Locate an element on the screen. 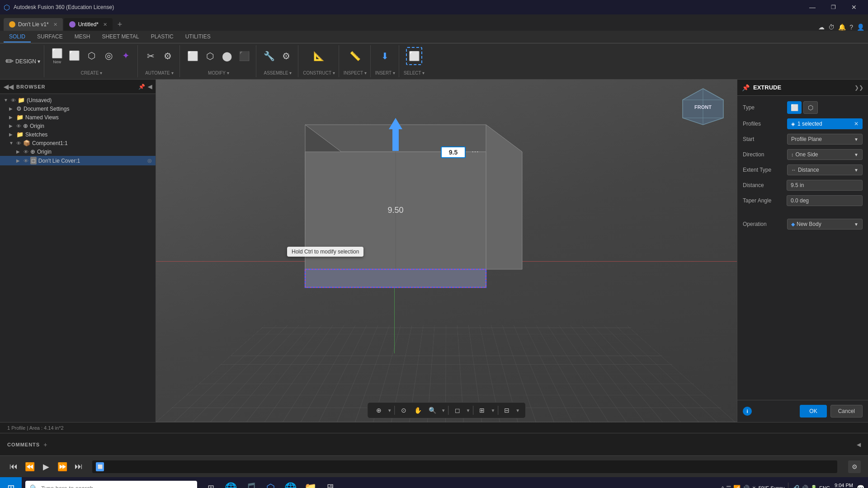 Image resolution: width=868 pixels, height=488 pixels. search-input is located at coordinates (117, 487).